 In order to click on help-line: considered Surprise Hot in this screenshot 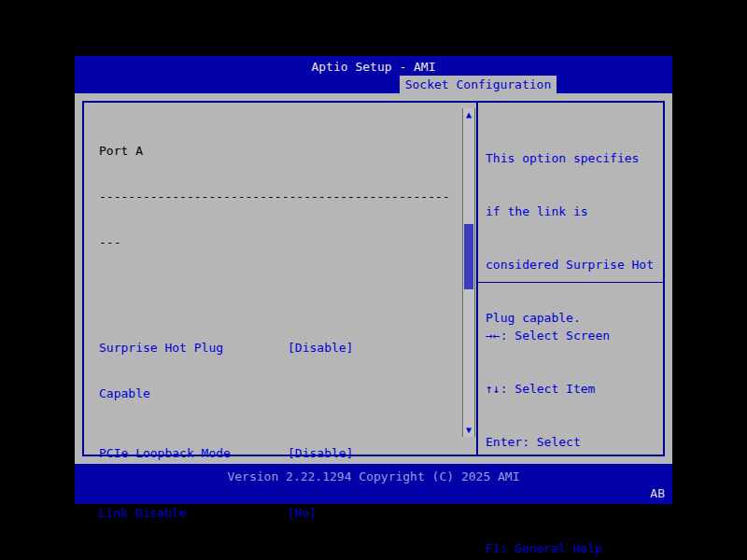, I will do `click(572, 265)`.